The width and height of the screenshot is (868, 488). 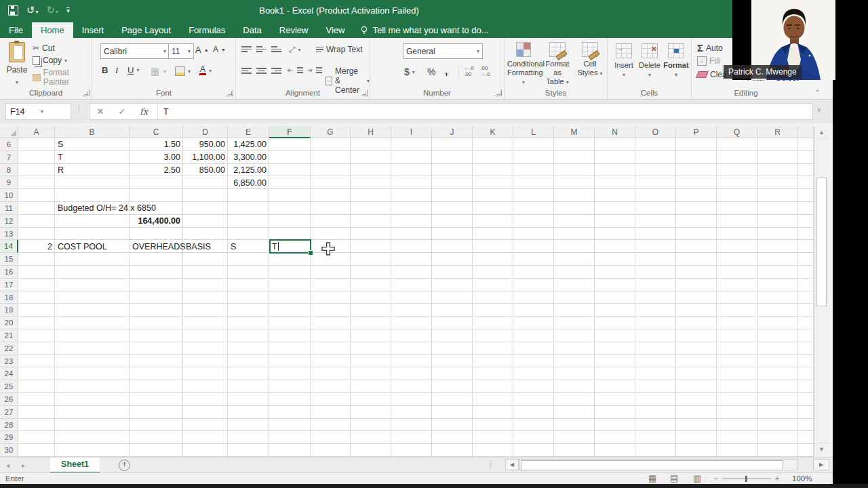 What do you see at coordinates (493, 132) in the screenshot?
I see `column-header-K: K` at bounding box center [493, 132].